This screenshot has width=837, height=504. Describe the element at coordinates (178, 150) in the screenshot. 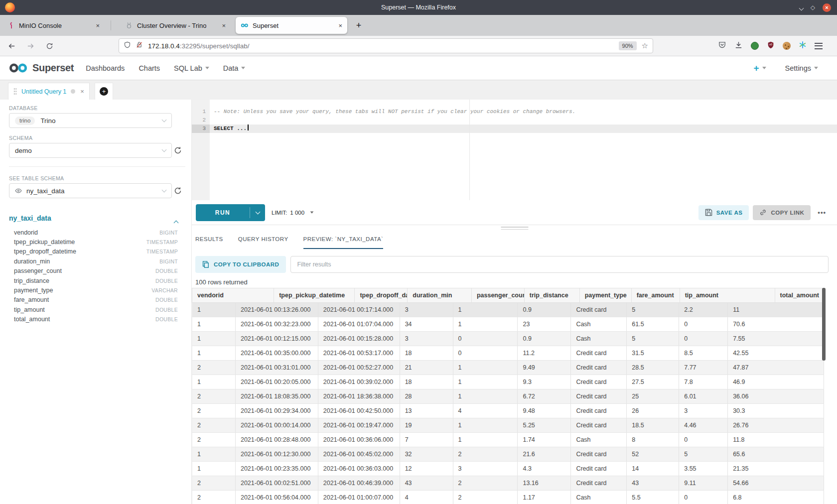

I see `refresh-schemas-icon` at that location.